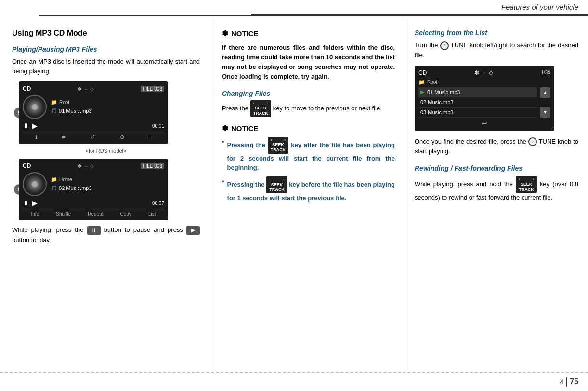 The height and width of the screenshot is (391, 588). What do you see at coordinates (497, 50) in the screenshot?
I see `selecting-body2: TUNE knob left/right to search for the d…` at bounding box center [497, 50].